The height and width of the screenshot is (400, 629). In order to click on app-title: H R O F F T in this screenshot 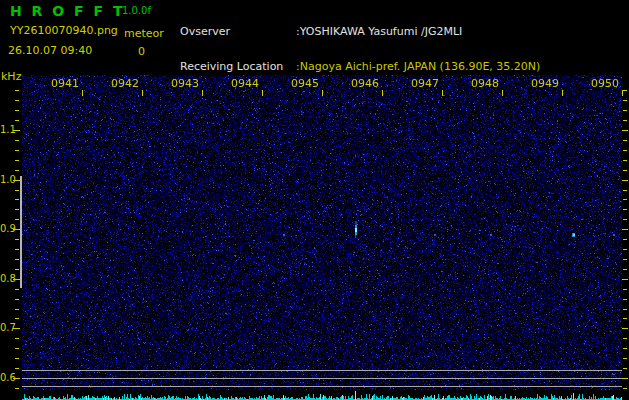, I will do `click(68, 11)`.